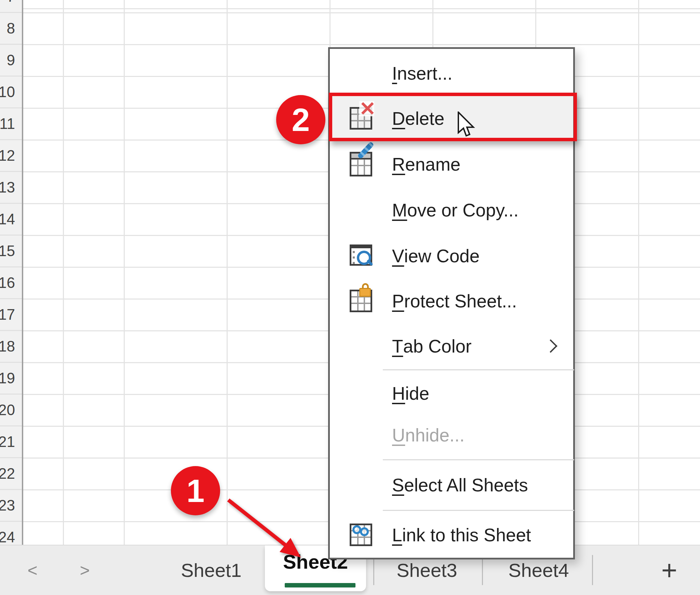 The image size is (700, 595). I want to click on table-rename-icon, so click(364, 164).